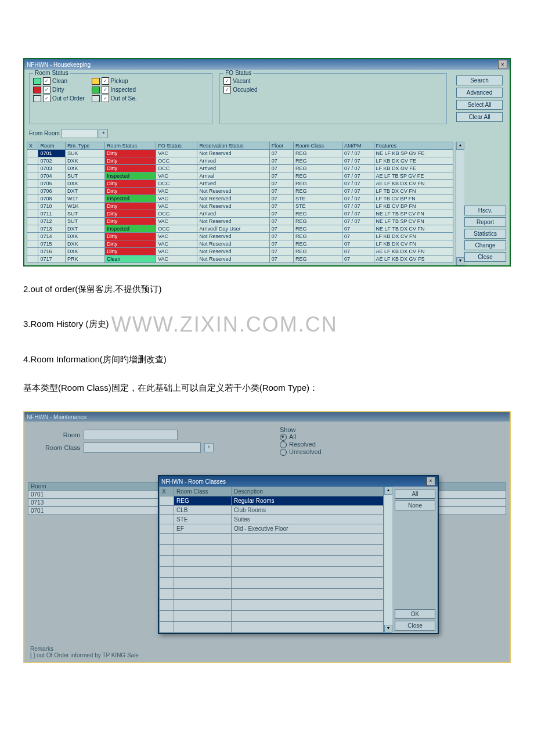  What do you see at coordinates (388, 629) in the screenshot?
I see `popup-scroll-down-icon: ▼` at bounding box center [388, 629].